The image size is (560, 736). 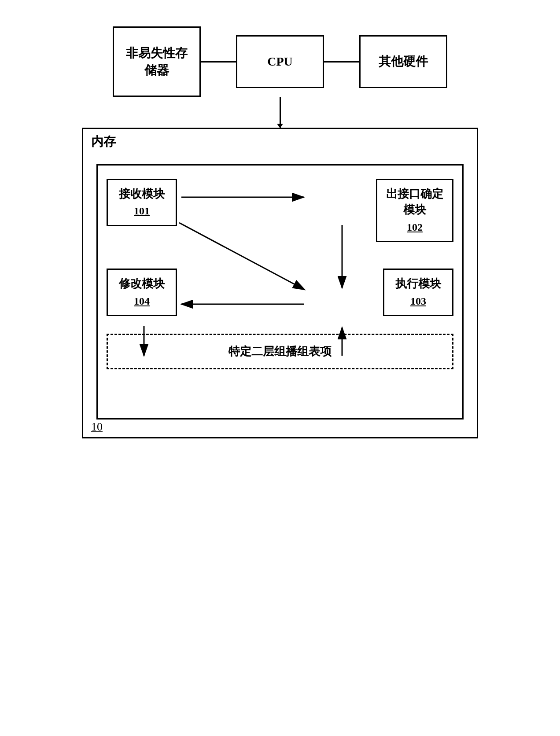 I want to click on connector-cpu-other, so click(x=342, y=62).